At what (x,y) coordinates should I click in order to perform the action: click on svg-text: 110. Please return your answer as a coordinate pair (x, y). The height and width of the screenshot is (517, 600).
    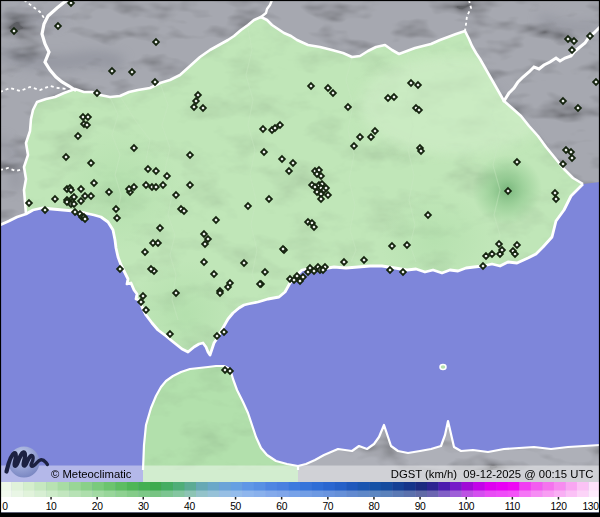
    Looking at the image, I should click on (513, 506).